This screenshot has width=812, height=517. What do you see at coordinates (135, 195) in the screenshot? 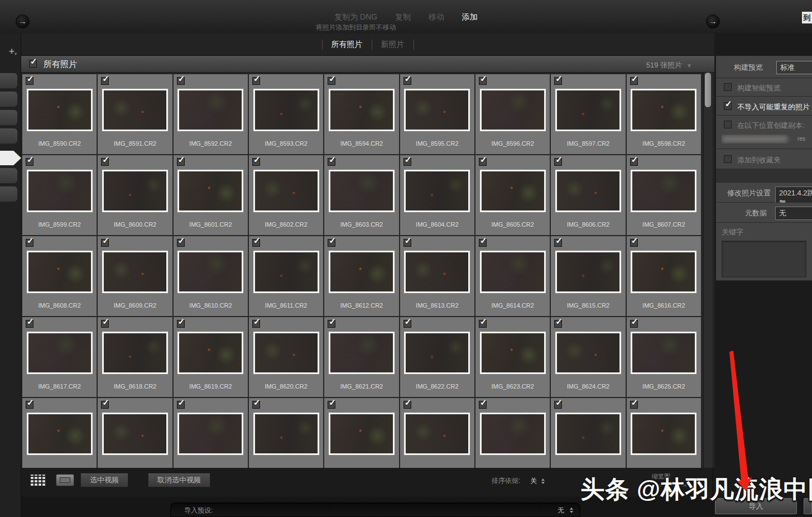
I see `photo-cell: ✓IMG_8600.CR2` at bounding box center [135, 195].